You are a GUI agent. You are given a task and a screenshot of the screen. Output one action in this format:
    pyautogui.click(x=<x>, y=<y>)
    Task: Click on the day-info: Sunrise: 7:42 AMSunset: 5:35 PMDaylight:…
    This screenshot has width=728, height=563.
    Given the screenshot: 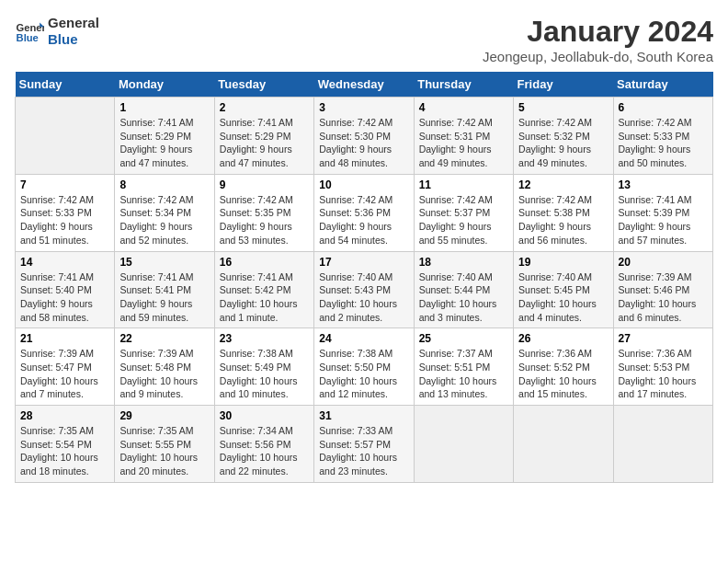 What is the action you would take?
    pyautogui.click(x=265, y=221)
    